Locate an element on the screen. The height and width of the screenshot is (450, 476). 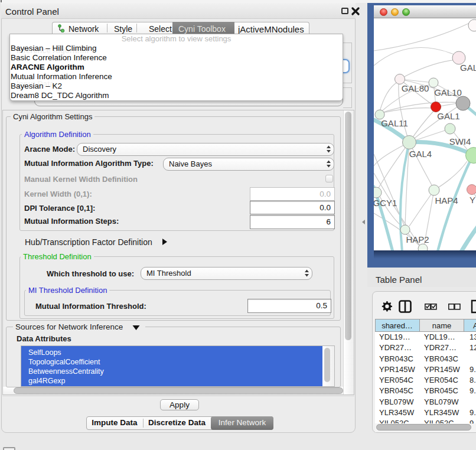
svg-text: GCY1 is located at coordinates (385, 203).